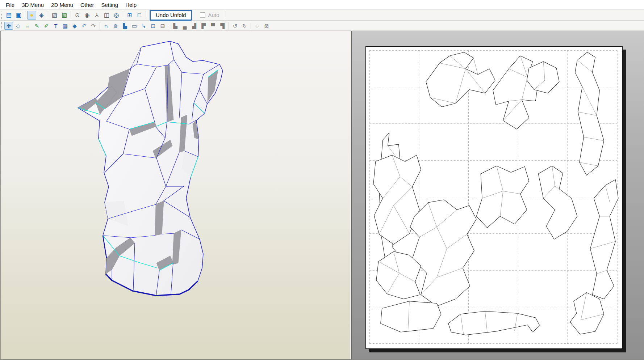 Image resolution: width=644 pixels, height=360 pixels. I want to click on auto-checkbox-label: Auto, so click(214, 15).